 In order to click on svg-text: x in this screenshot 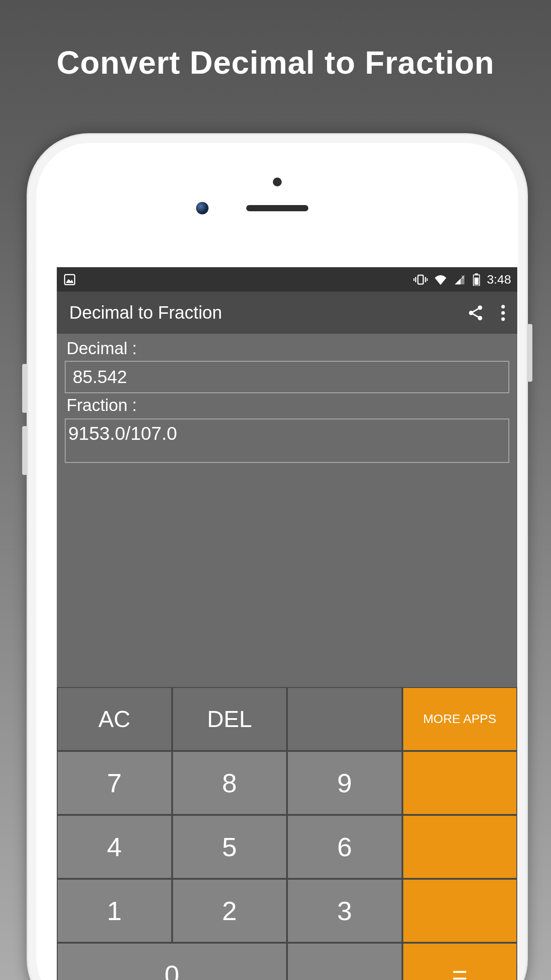, I will do `click(463, 277)`.